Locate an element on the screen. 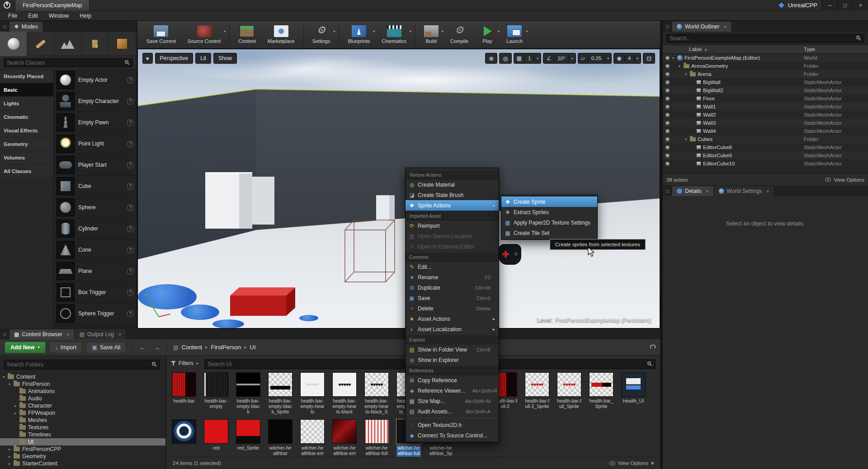 The height and width of the screenshot is (469, 868). folder-tree-item: ▾ Content is located at coordinates (83, 377).